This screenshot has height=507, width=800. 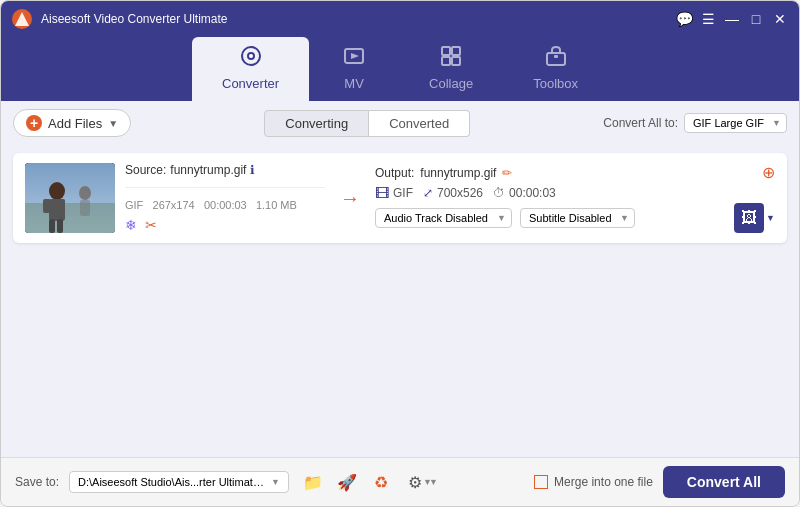 I want to click on chat-button: 💬, so click(x=684, y=19).